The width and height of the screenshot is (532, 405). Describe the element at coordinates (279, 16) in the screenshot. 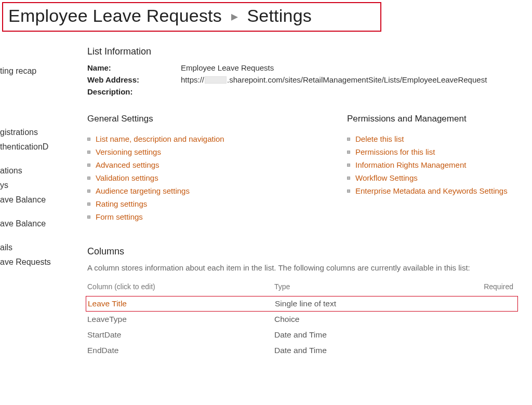

I see `breadcrumb-page: Settings` at that location.